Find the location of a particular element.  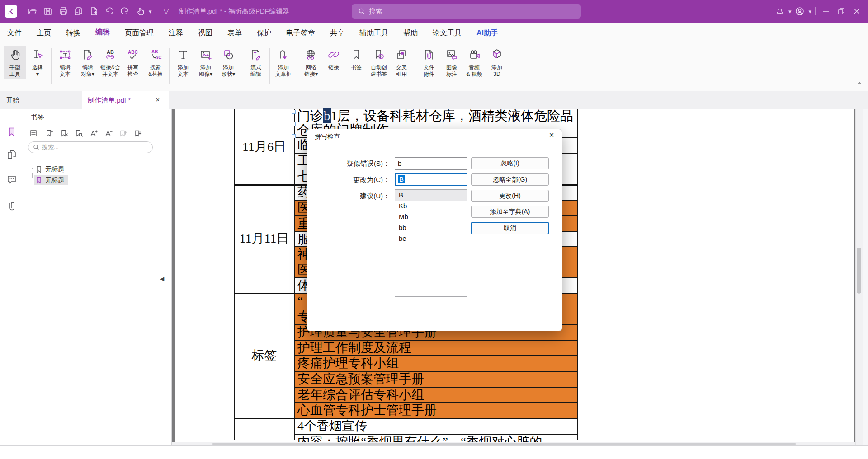

add-text-icon is located at coordinates (183, 55).